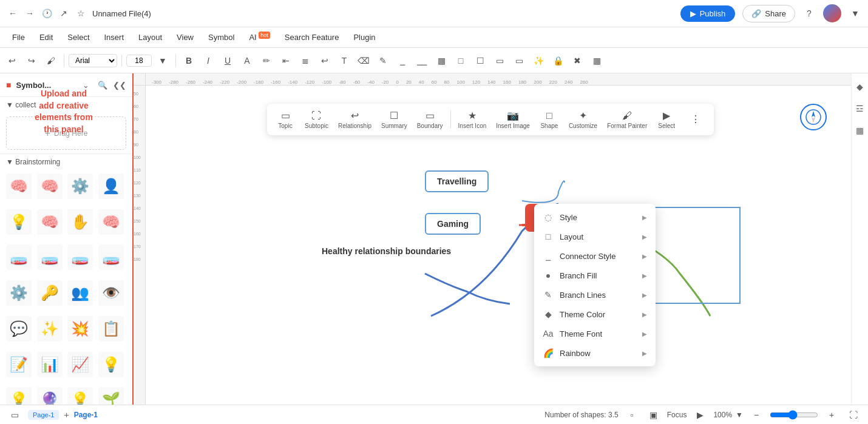 This screenshot has width=868, height=424. Describe the element at coordinates (395, 119) in the screenshot. I see `toolbar-summary: ☐ Summary` at that location.